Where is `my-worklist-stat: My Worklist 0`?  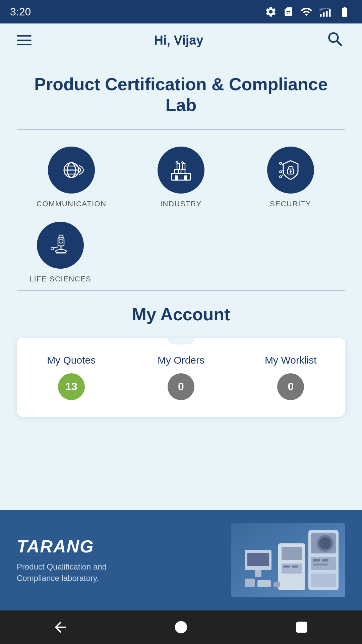 my-worklist-stat: My Worklist 0 is located at coordinates (290, 377).